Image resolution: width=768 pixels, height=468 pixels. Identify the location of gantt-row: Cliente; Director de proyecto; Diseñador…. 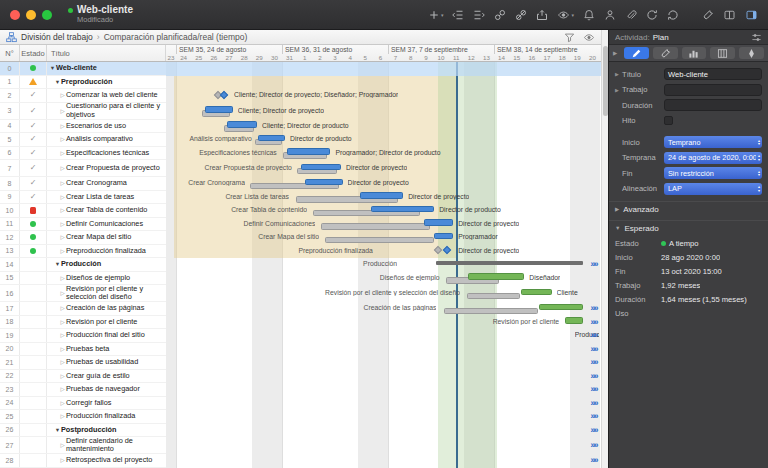
(384, 96).